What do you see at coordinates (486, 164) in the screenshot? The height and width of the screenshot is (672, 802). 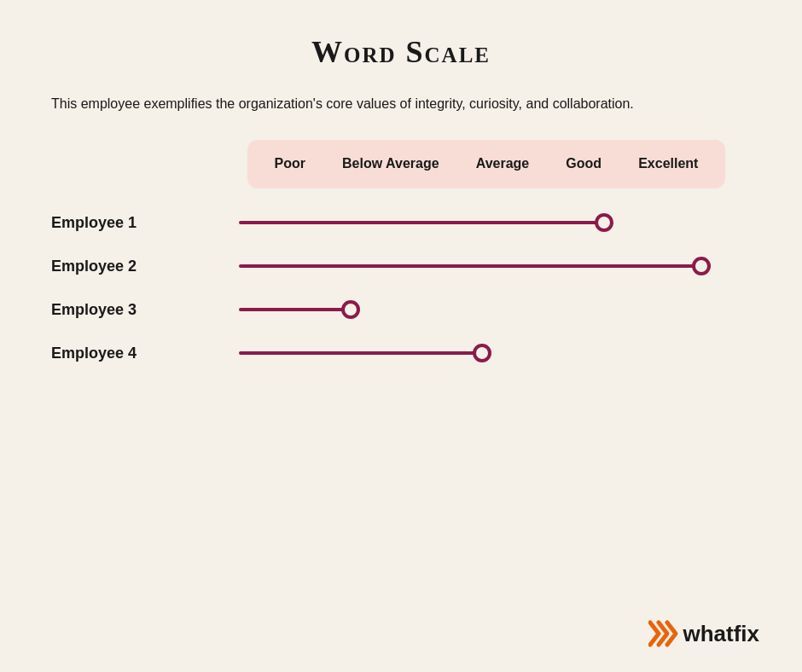 I see `scale-header: Poor Below Average Average Good Excellen…` at bounding box center [486, 164].